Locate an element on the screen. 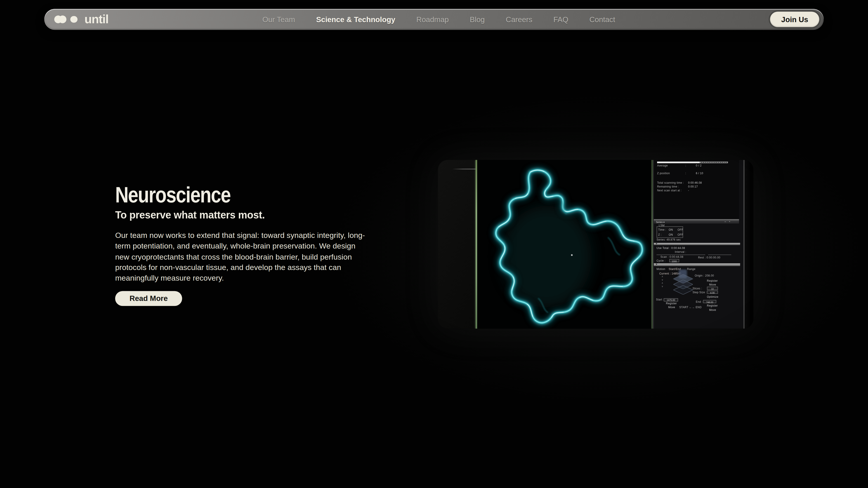 This screenshot has height=488, width=868. series-duration: Series: 49.876 sec is located at coordinates (669, 239).